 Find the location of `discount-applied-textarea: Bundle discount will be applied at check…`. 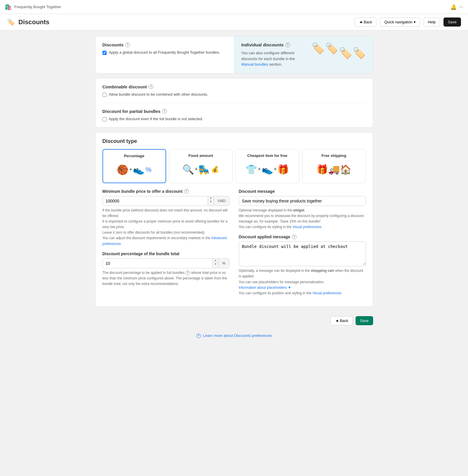

discount-applied-textarea: Bundle discount will be applied at check… is located at coordinates (302, 253).